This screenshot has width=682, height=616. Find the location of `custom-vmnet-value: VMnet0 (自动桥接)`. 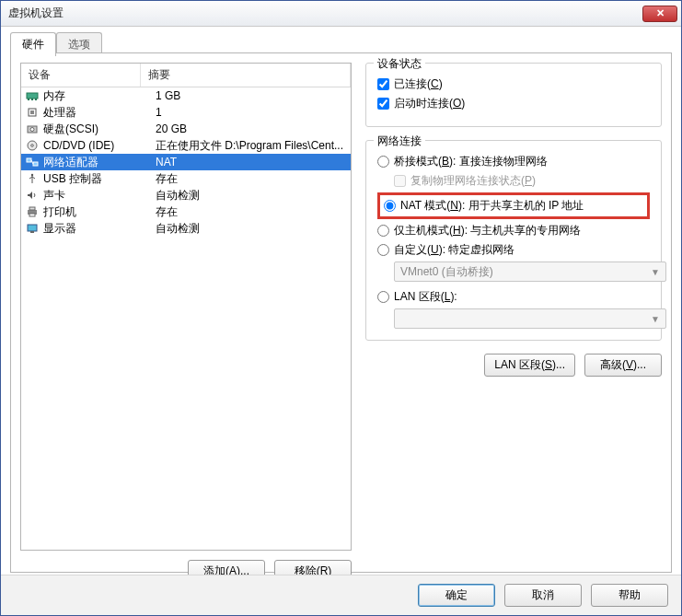

custom-vmnet-value: VMnet0 (自动桥接) is located at coordinates (447, 273).